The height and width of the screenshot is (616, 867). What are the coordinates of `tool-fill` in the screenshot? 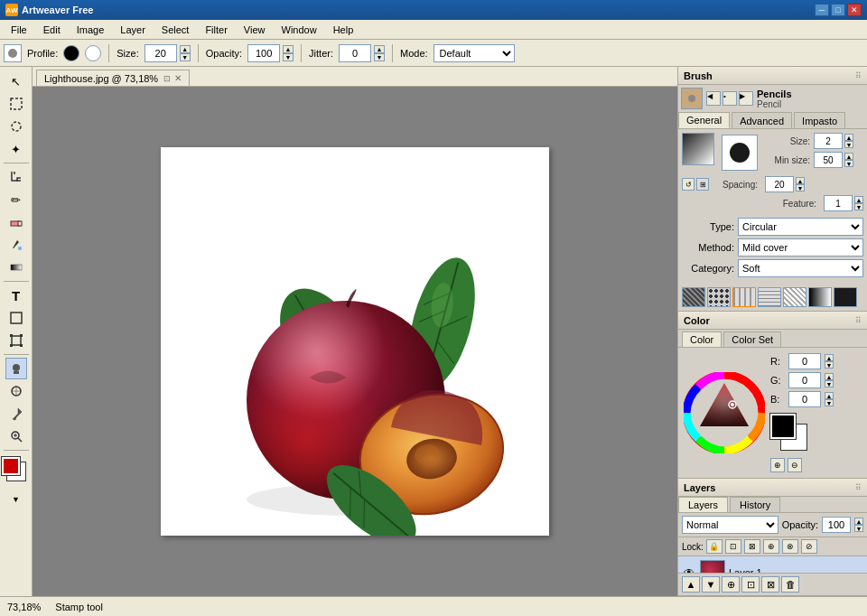 It's located at (16, 245).